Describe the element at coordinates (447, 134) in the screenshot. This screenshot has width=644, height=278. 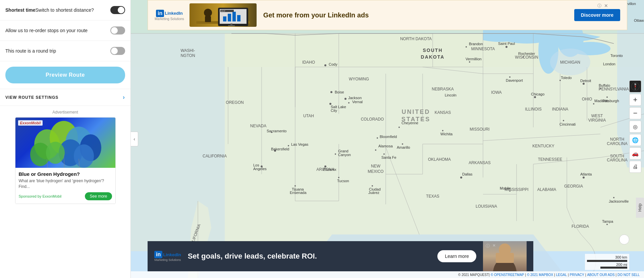
I see `svg-text: Wichita` at that location.